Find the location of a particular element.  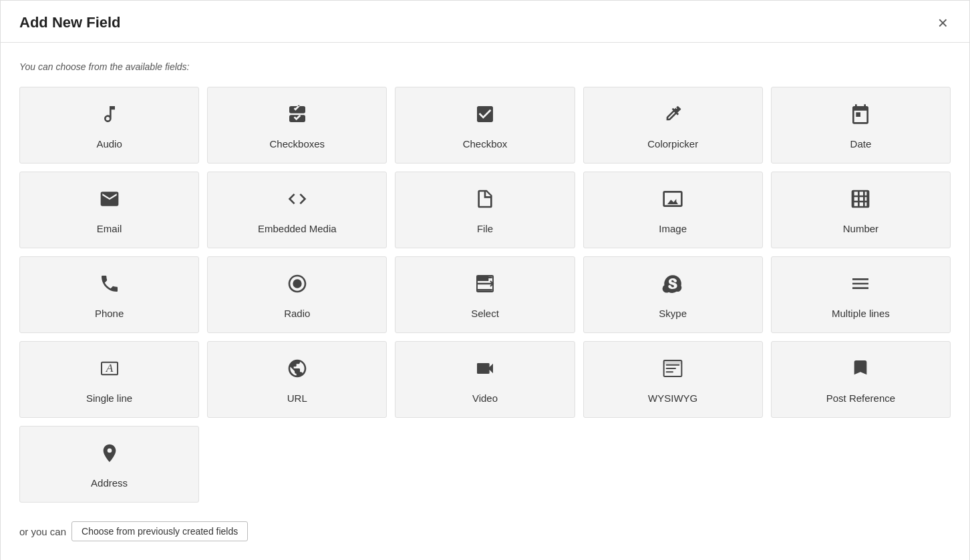

field-card-embedded-media: Embedded Media is located at coordinates (297, 210).